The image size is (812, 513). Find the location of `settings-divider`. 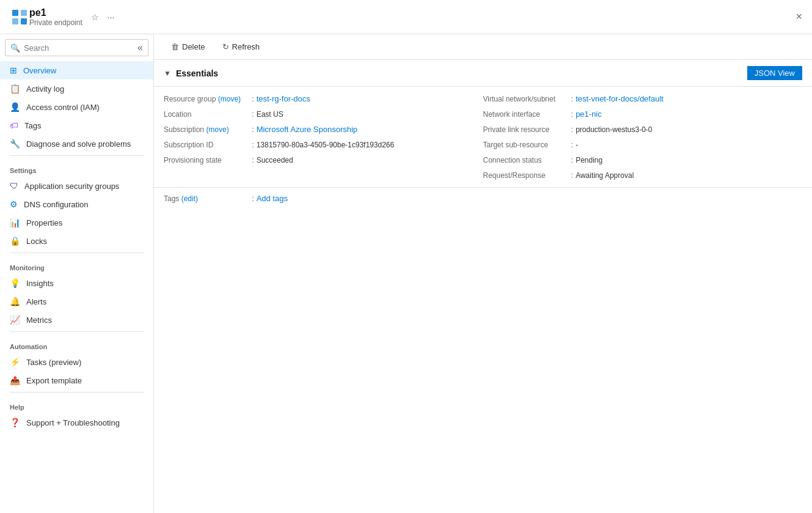

settings-divider is located at coordinates (77, 155).